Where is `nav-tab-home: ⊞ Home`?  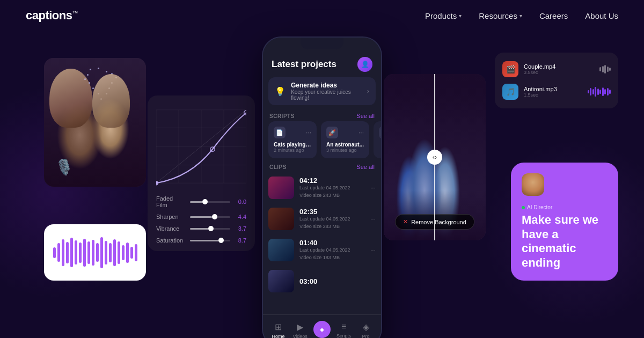 nav-tab-home: ⊞ Home is located at coordinates (278, 330).